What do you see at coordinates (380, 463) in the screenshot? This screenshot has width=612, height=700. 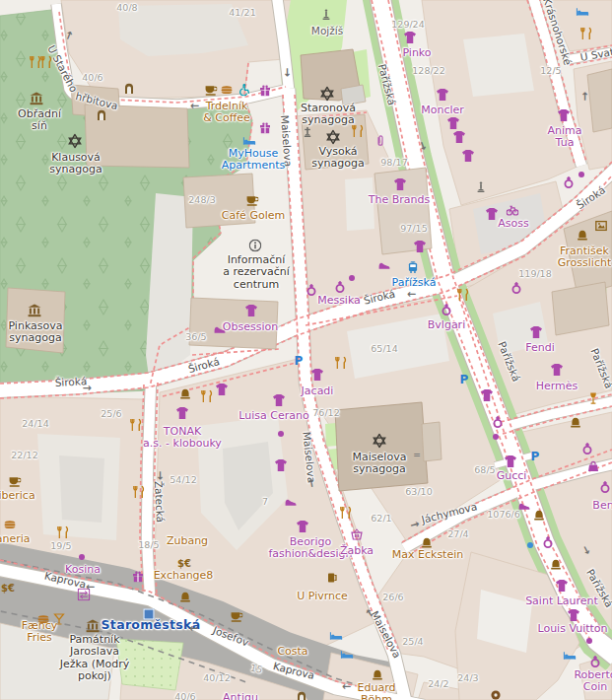 I see `place-label-maiselova-synagoga: Maiselova synagoga` at bounding box center [380, 463].